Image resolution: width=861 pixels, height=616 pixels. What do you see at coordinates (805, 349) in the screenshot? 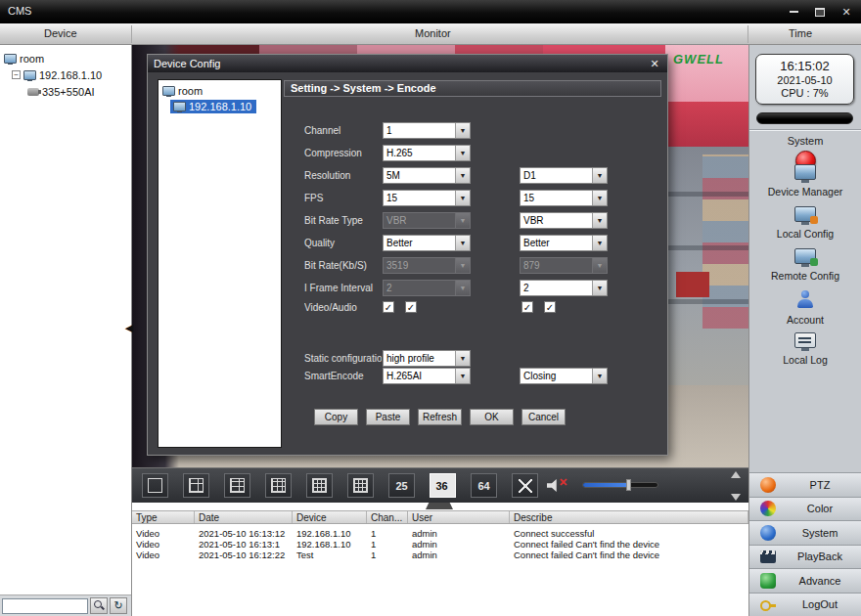
I see `local-log-button: Local Log` at bounding box center [805, 349].